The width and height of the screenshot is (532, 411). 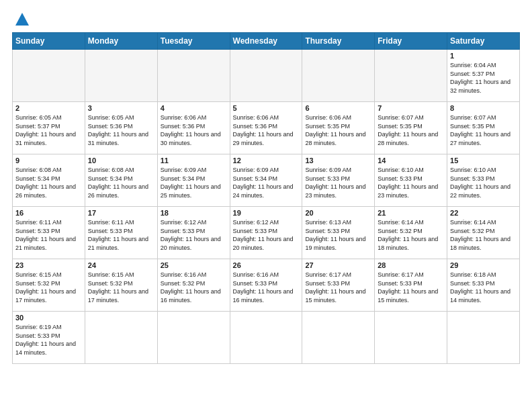 I want to click on day-number: 24, so click(x=121, y=265).